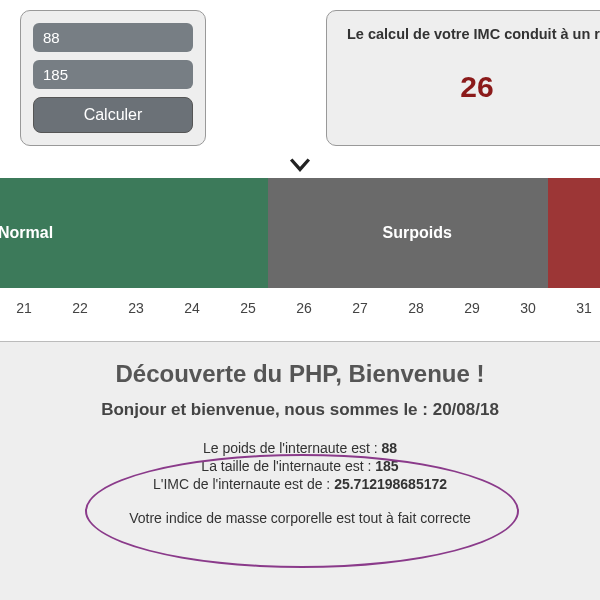 Image resolution: width=600 pixels, height=600 pixels. Describe the element at coordinates (574, 233) in the screenshot. I see `band-obese` at that location.